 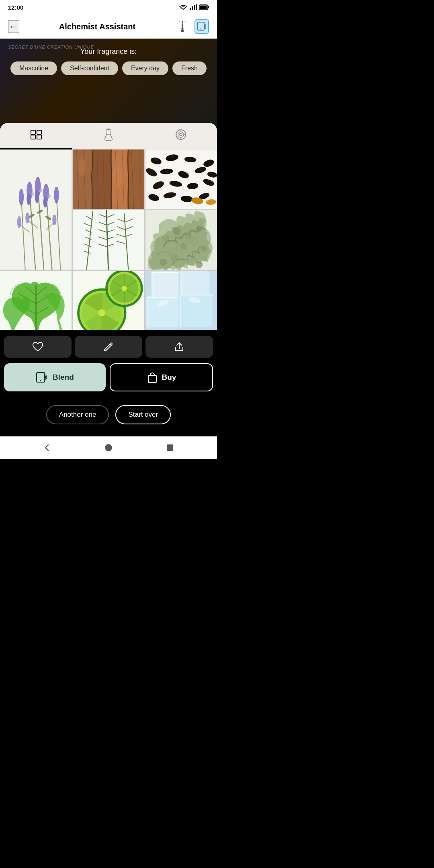 What do you see at coordinates (108, 301) in the screenshot?
I see `lime-image` at bounding box center [108, 301].